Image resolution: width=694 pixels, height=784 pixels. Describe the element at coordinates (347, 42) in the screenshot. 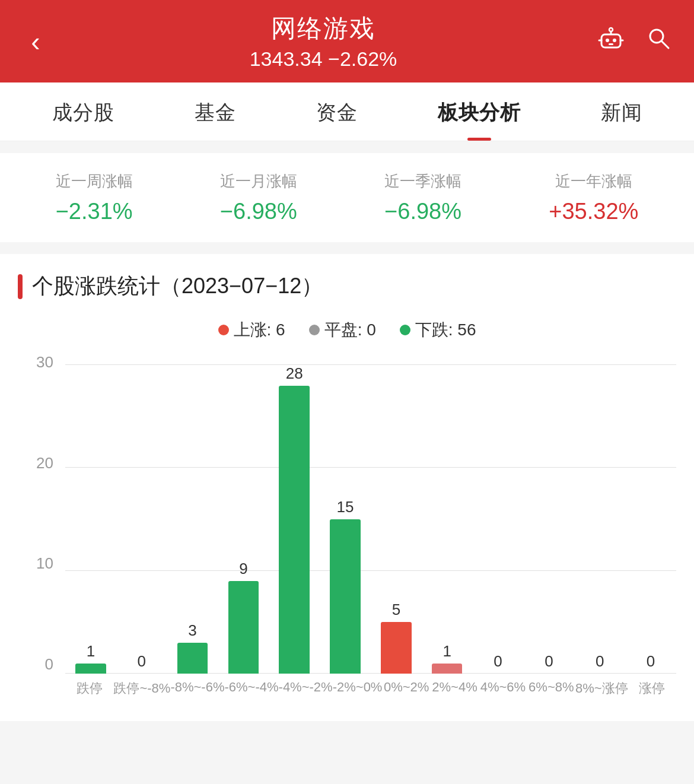

I see `header: ‹ 网络游戏 1343.34 −2.62%` at that location.